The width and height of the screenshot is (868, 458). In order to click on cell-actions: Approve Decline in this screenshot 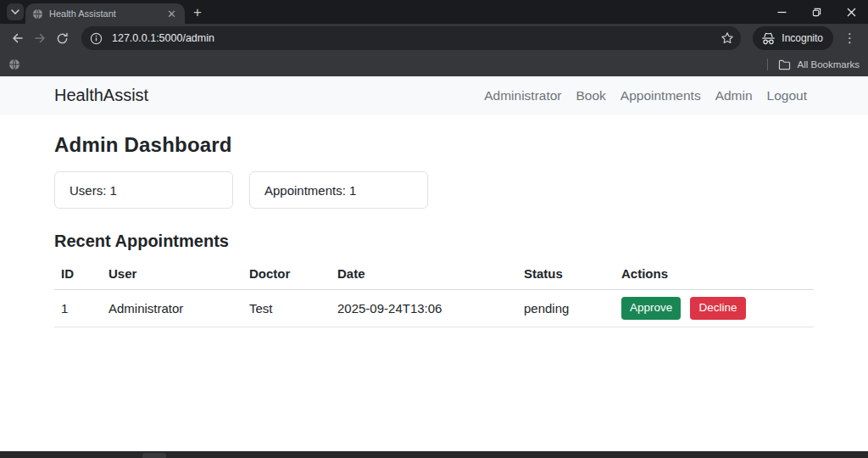, I will do `click(714, 309)`.